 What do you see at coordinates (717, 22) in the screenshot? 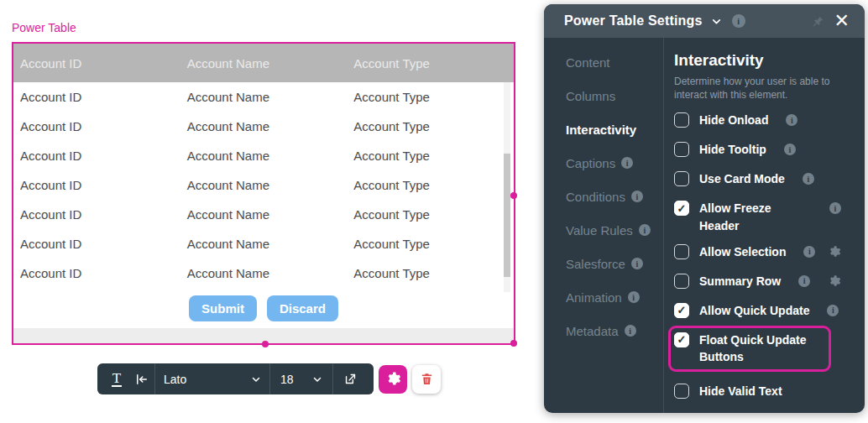
I see `panel-title-dropdown` at bounding box center [717, 22].